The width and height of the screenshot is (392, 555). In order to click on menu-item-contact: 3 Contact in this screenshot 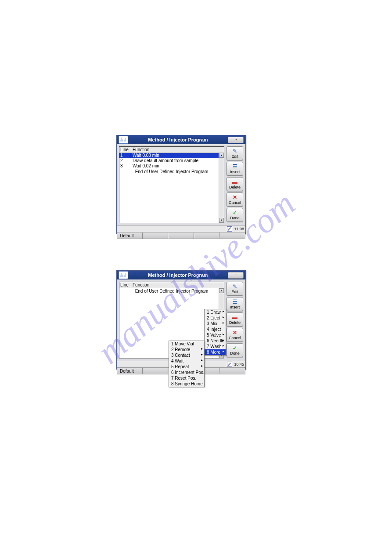, I will do `click(187, 355)`.